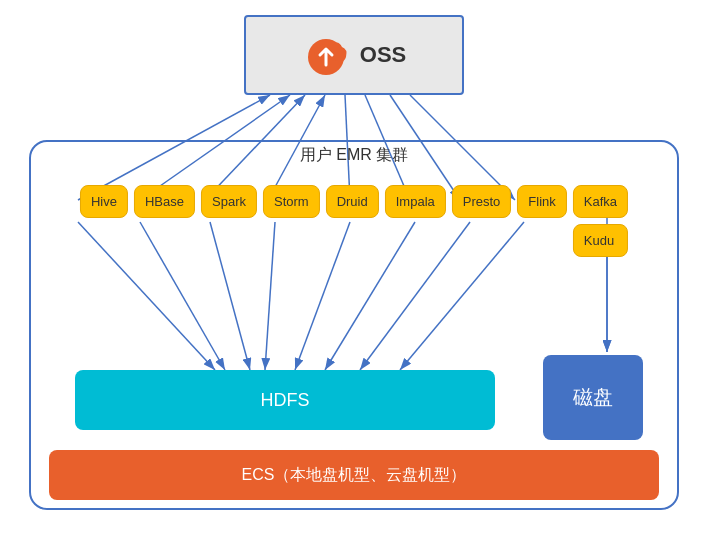 This screenshot has width=708, height=537. What do you see at coordinates (285, 400) in the screenshot?
I see `hdfs-box: HDFS` at bounding box center [285, 400].